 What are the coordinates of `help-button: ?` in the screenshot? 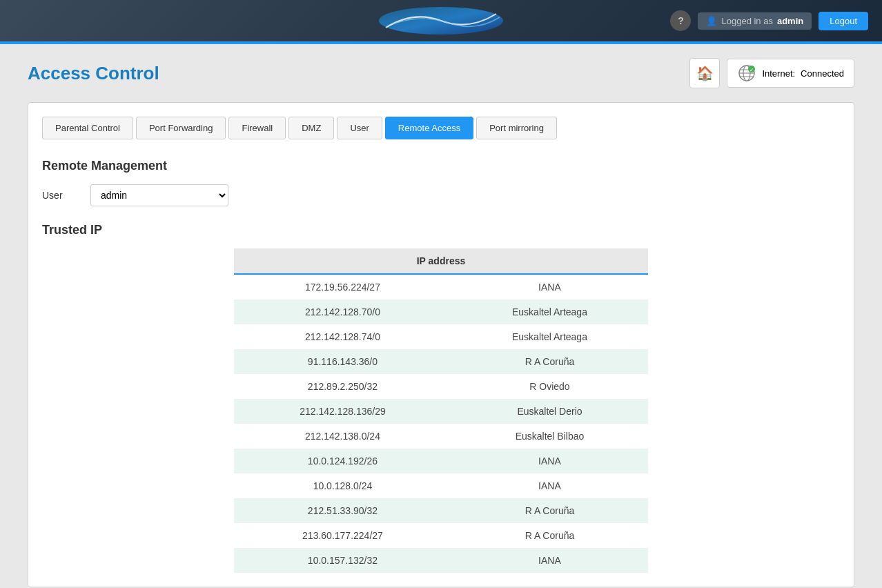 It's located at (680, 21).